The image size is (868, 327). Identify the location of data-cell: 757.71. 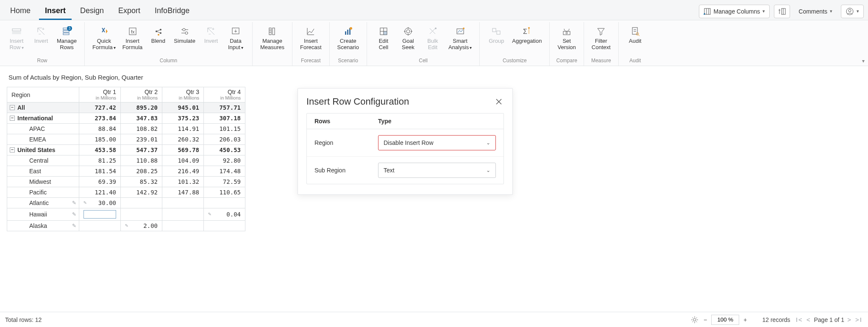
(225, 108).